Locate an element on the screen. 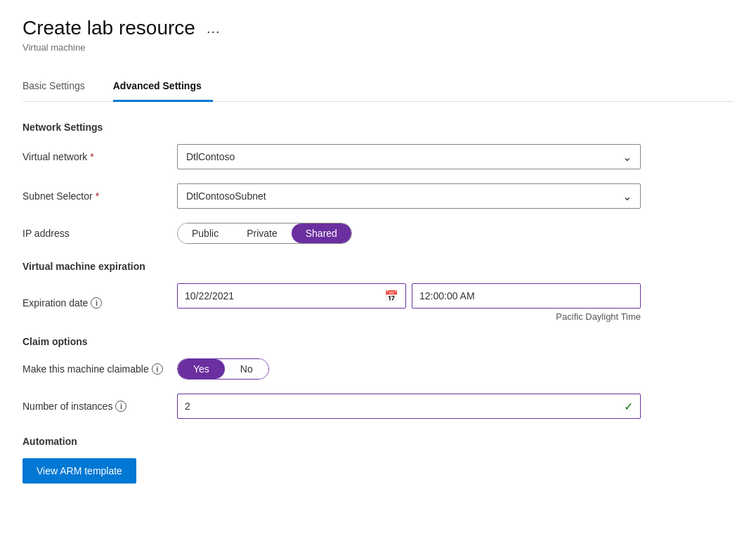  required-star: * is located at coordinates (91, 157).